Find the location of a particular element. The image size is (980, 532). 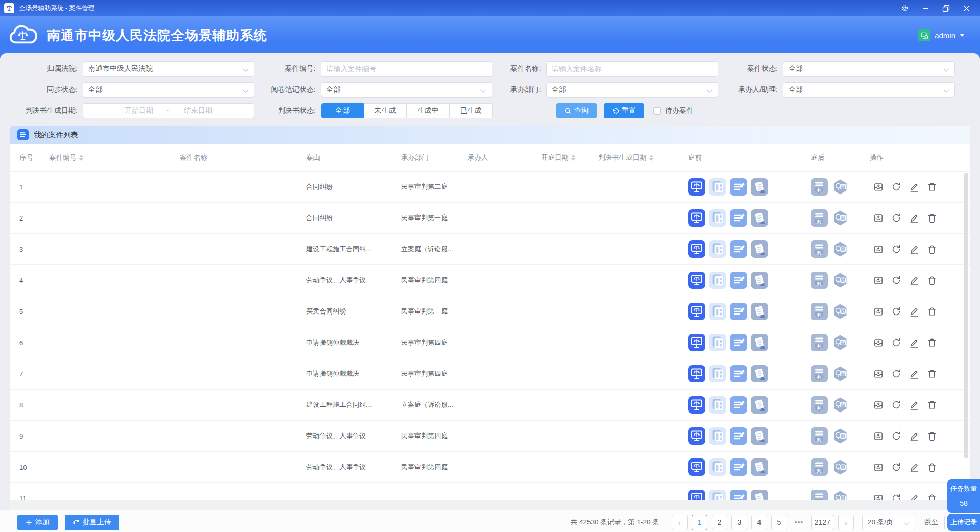

case-no-input is located at coordinates (406, 69).